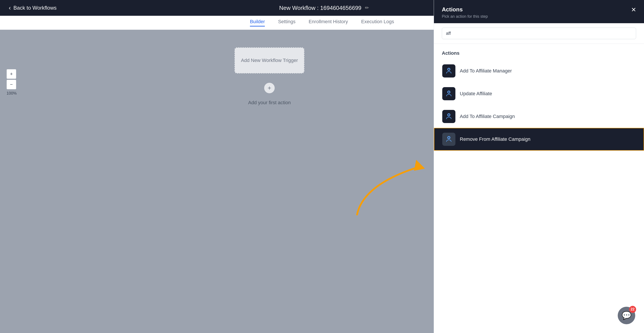 This screenshot has height=333, width=644. I want to click on chat-icon: 💬, so click(626, 315).